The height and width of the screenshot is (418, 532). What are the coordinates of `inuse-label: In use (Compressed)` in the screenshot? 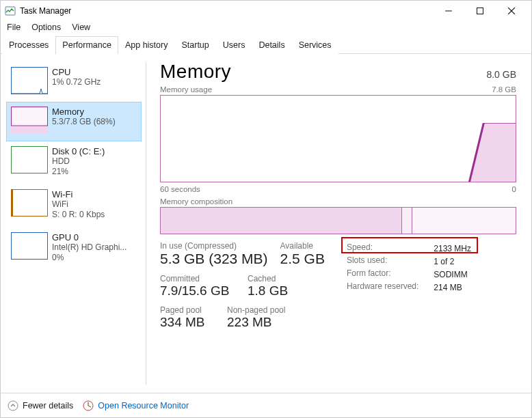 It's located at (214, 246).